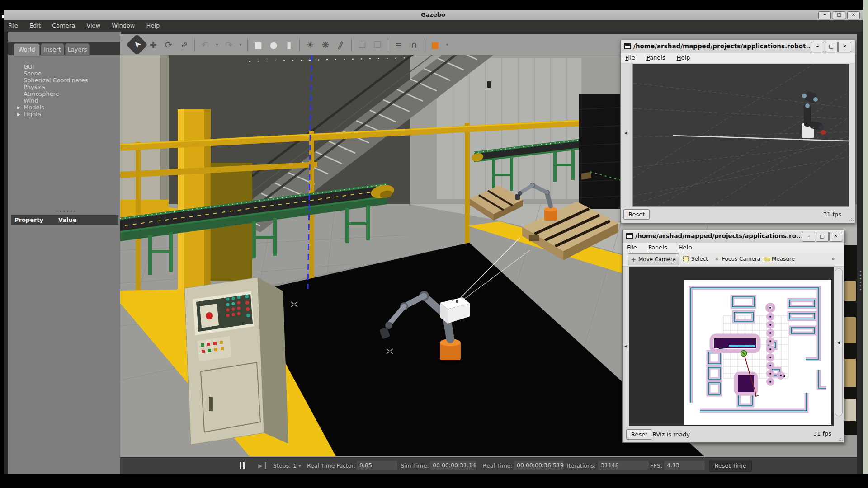 This screenshot has height=488, width=868. I want to click on redo-button: ↷, so click(229, 45).